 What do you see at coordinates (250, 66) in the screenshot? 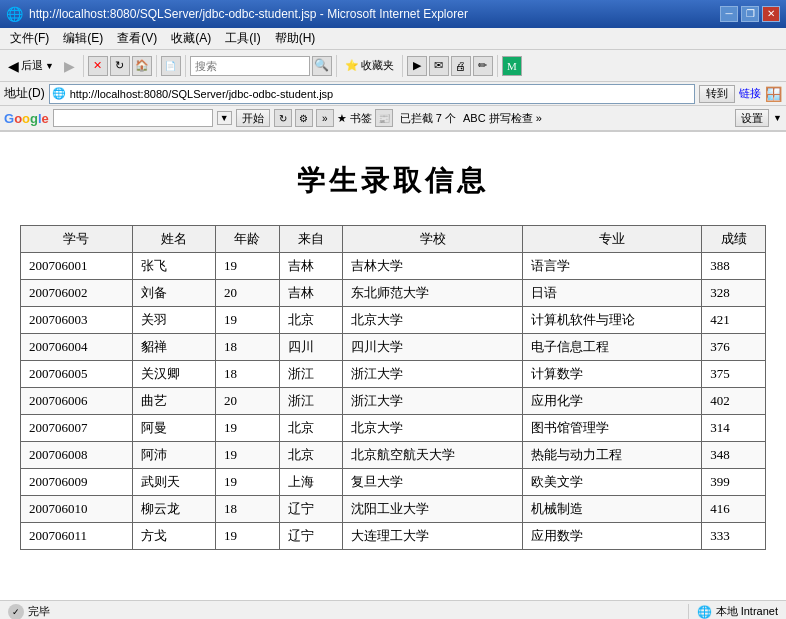
I see `search-input` at bounding box center [250, 66].